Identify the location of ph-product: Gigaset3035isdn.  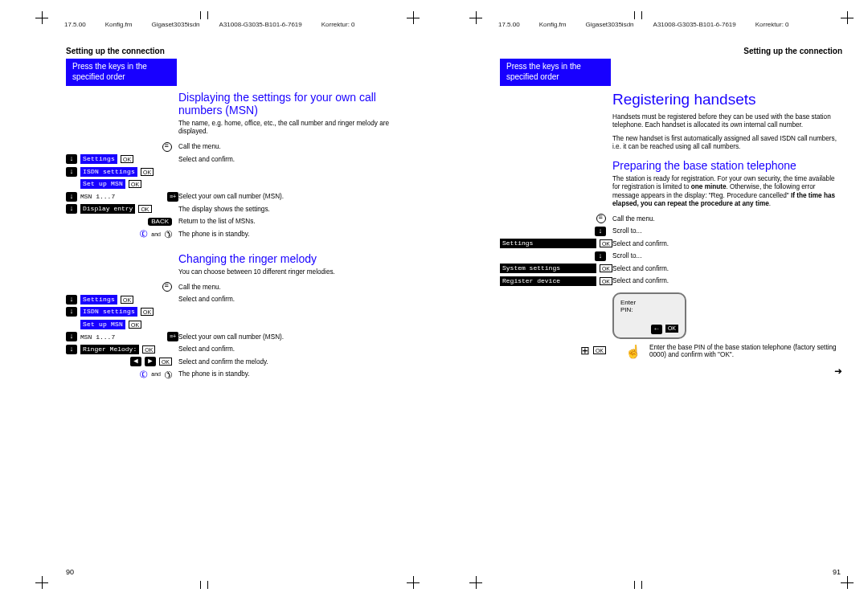
(176, 24).